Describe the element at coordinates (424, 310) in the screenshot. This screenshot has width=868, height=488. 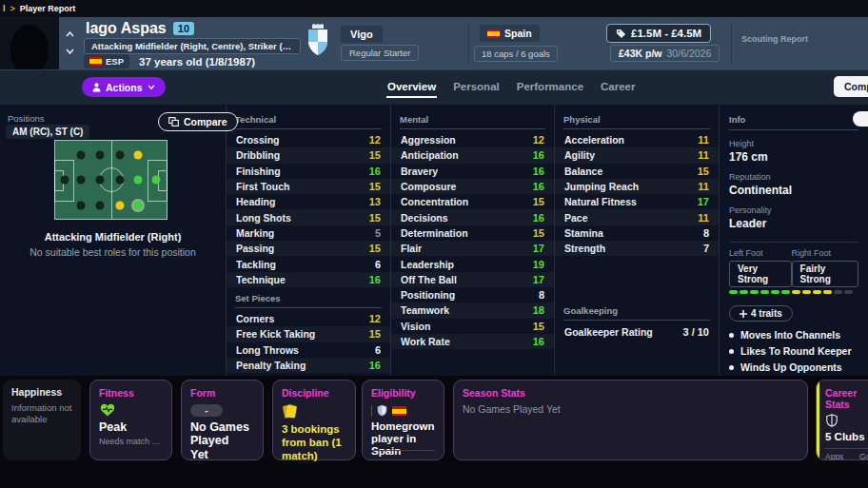
I see `attribute-label: Teamwork` at that location.